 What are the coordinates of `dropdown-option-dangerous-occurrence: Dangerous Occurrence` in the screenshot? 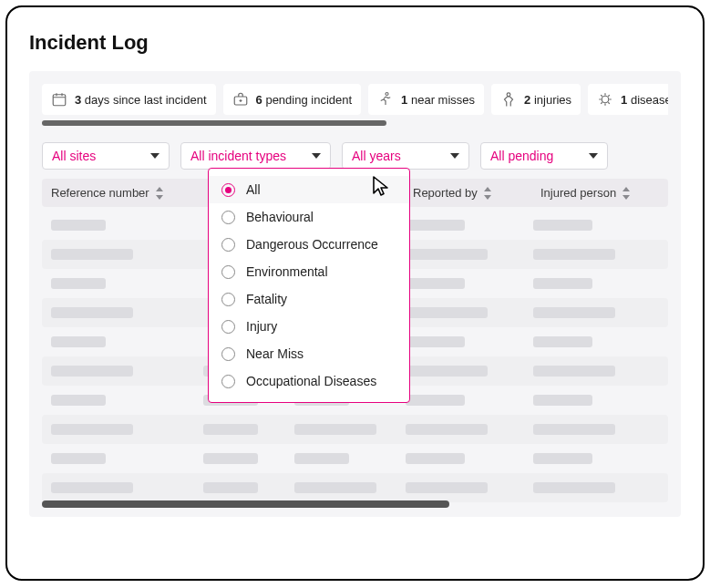 It's located at (309, 244).